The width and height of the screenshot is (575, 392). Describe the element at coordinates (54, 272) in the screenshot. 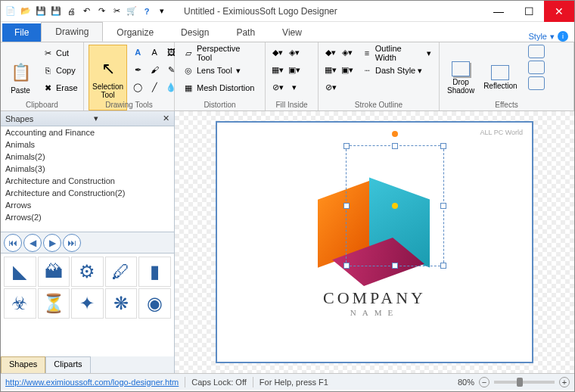

I see `shape-thumb: 🏔` at that location.